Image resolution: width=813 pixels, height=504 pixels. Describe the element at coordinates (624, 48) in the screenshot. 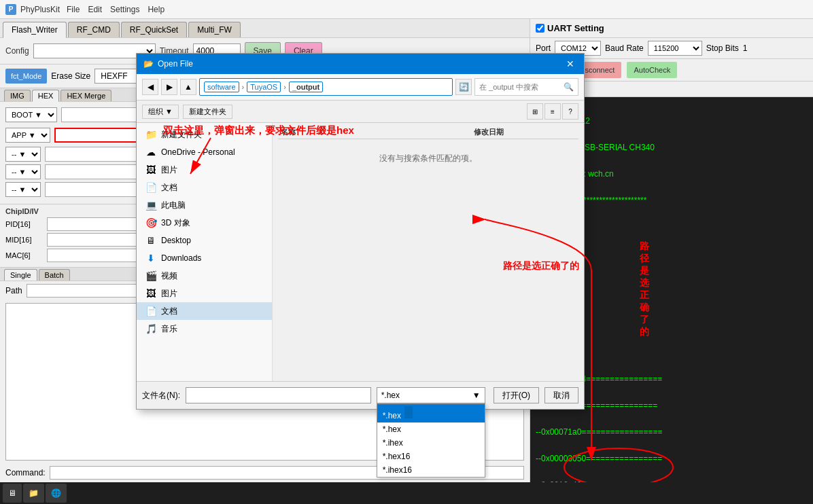

I see `baud-label: Baud Rate` at that location.